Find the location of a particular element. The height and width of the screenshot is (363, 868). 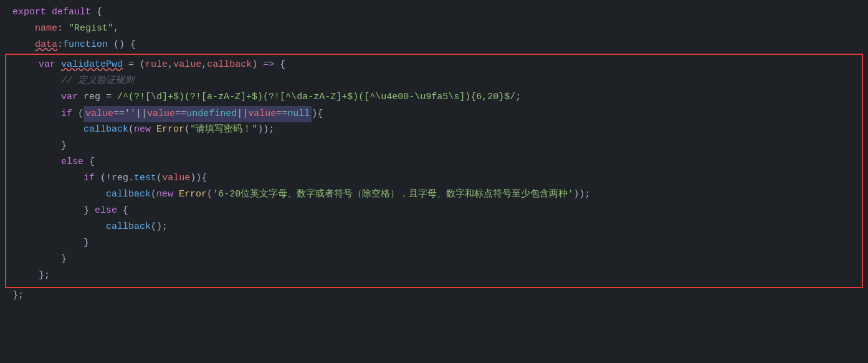

token-callback-3: callback is located at coordinates (128, 227).